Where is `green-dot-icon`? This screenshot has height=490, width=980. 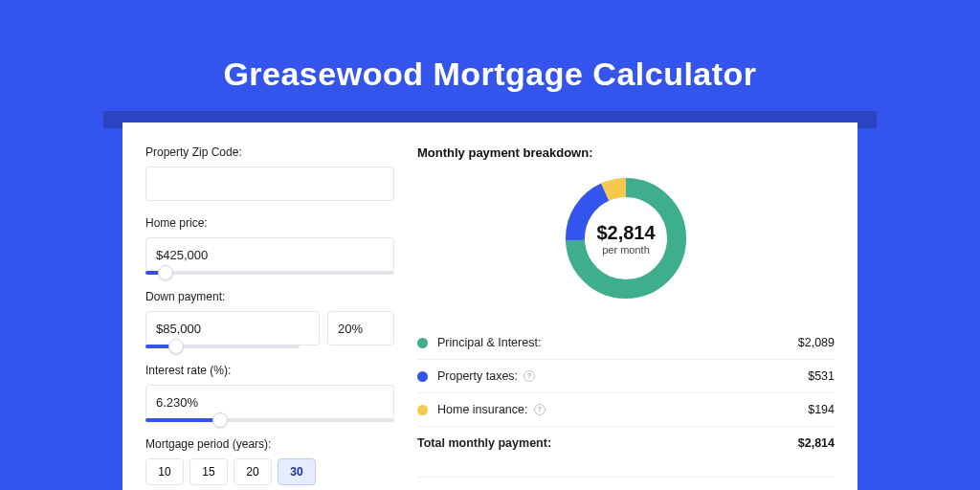
green-dot-icon is located at coordinates (423, 343).